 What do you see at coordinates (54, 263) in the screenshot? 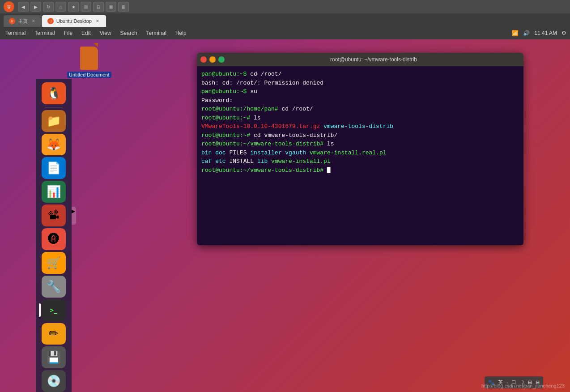
I see `sidebar-icon-amazon: 🛒` at bounding box center [54, 263].